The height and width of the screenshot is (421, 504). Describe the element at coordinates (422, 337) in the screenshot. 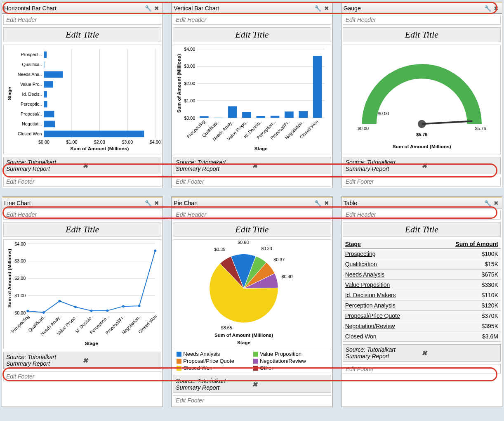

I see `table-row: Closed Won$3.6M` at that location.